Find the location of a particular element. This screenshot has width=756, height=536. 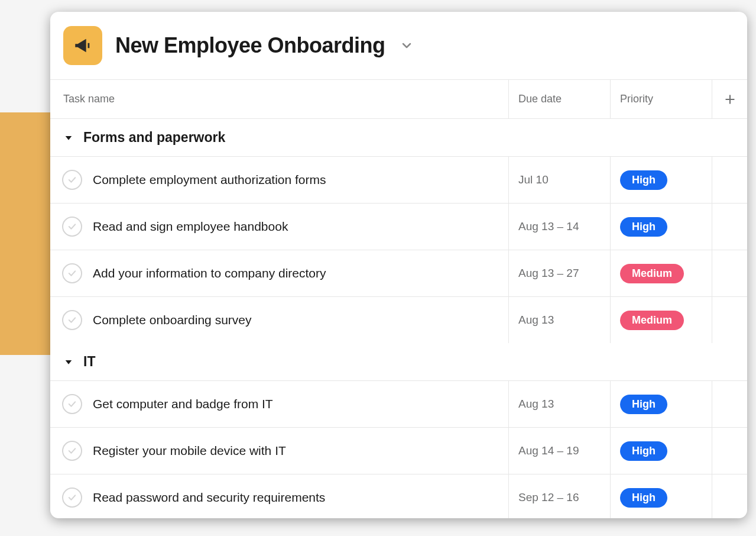

due-date: Jul 10 is located at coordinates (533, 180).